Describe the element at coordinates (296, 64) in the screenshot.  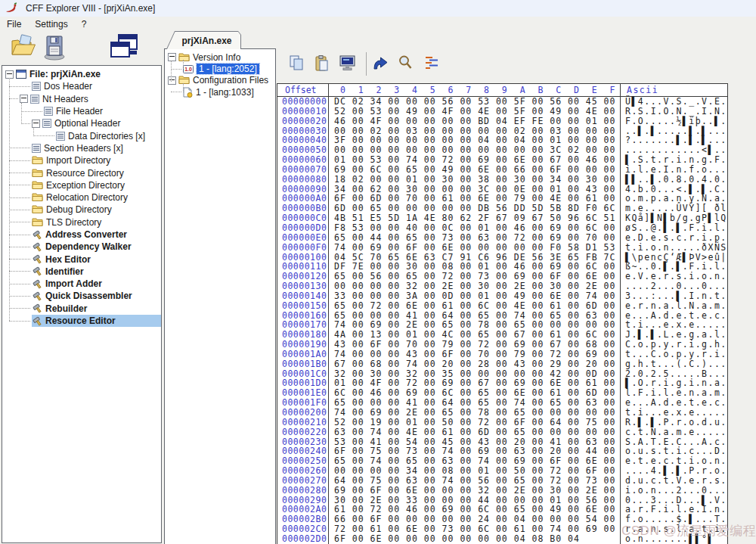
I see `copy-icon` at that location.